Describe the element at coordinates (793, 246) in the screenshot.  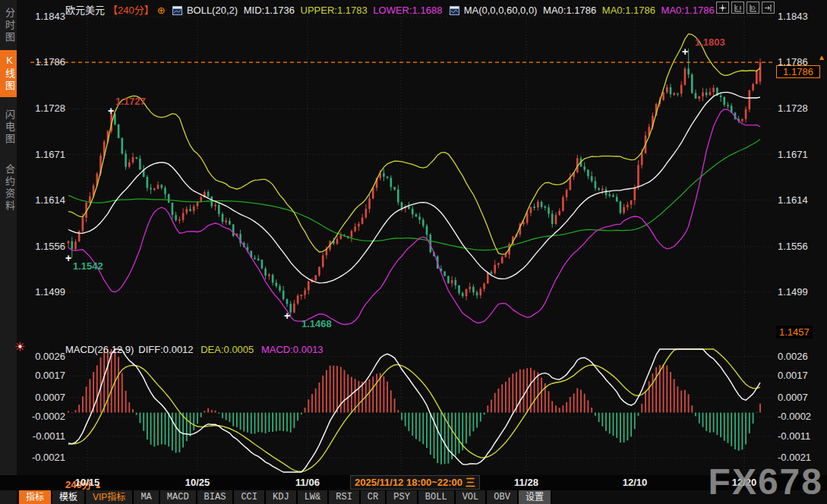
I see `price-tick-right-6: 1.1556` at that location.